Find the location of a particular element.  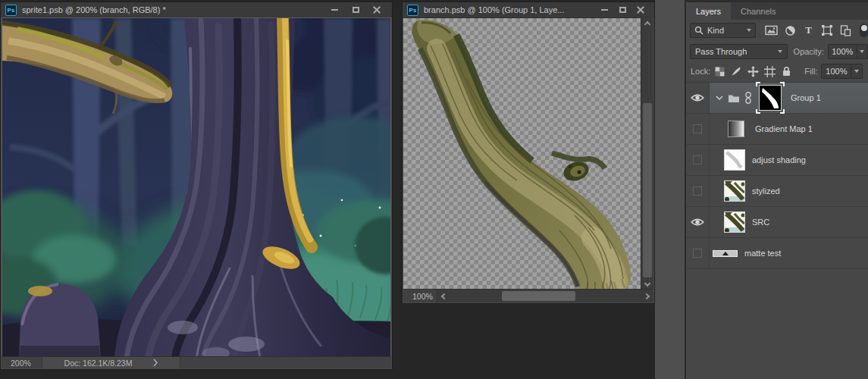

lock-label: Lock: is located at coordinates (700, 71).